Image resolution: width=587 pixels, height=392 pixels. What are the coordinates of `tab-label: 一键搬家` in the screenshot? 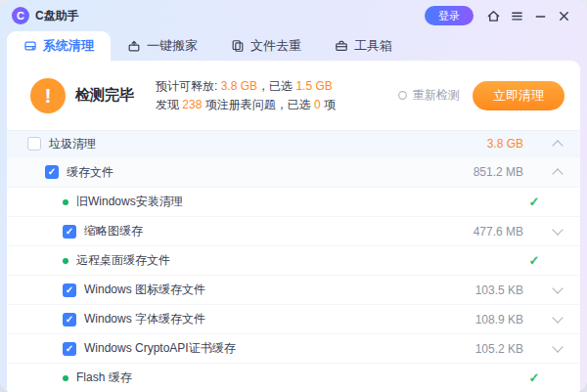 It's located at (172, 46).